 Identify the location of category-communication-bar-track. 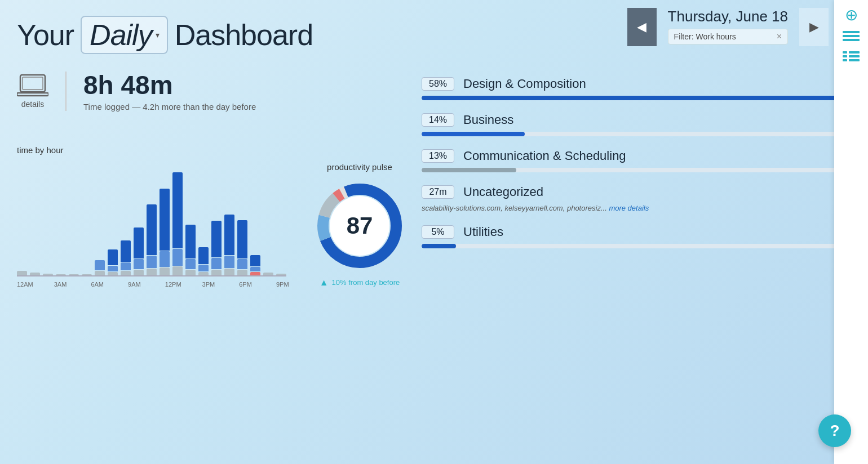
(636, 170).